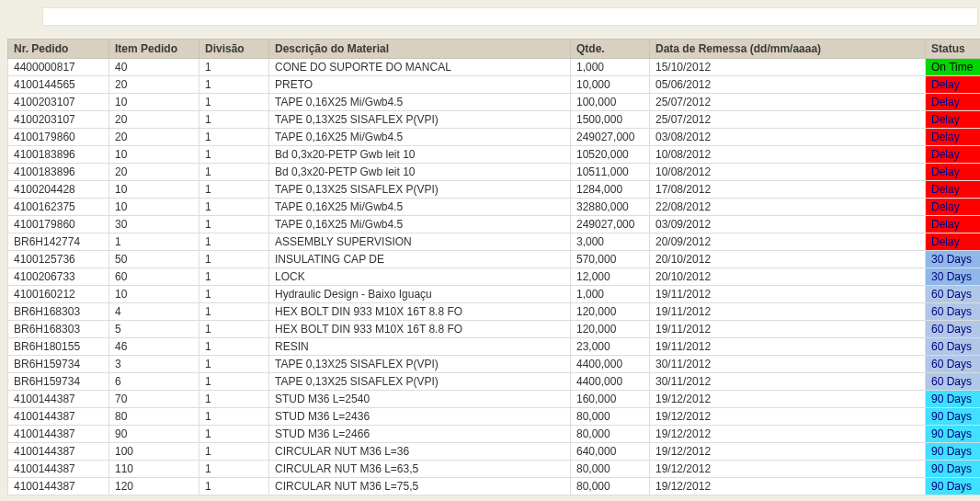  I want to click on table-row: 4100125736501INSULATING CAP DE570,00020/…, so click(495, 259).